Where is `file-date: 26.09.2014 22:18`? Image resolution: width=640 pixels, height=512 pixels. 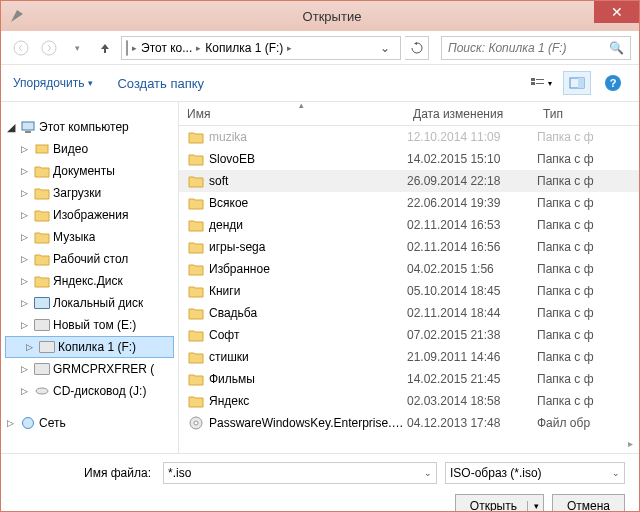 file-date: 26.09.2014 22:18 is located at coordinates (472, 181).